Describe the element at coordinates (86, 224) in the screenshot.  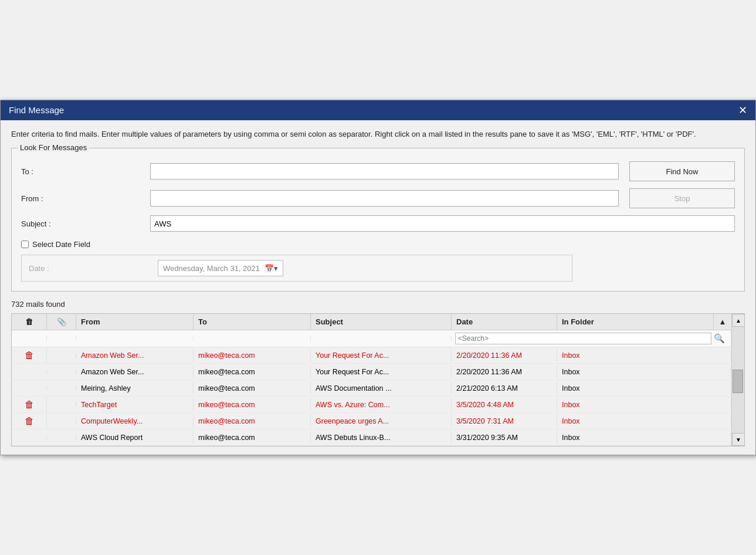
I see `subject-label: Subject :` at that location.